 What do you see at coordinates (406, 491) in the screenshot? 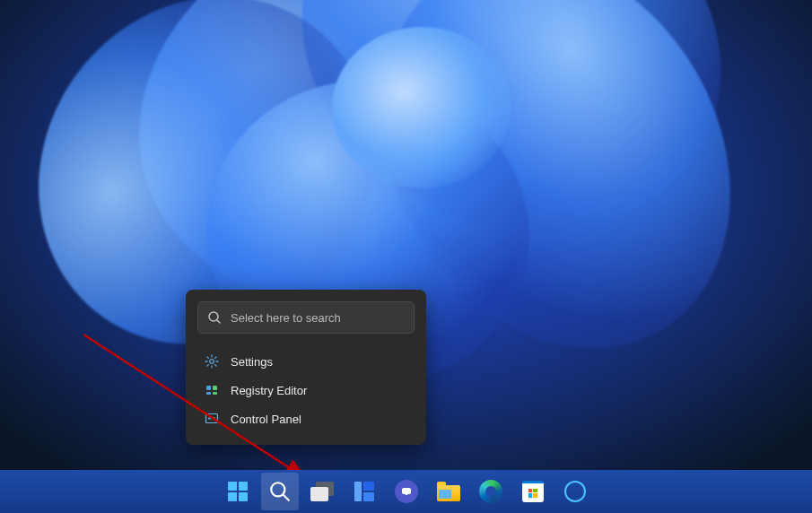
I see `chat-icon` at bounding box center [406, 491].